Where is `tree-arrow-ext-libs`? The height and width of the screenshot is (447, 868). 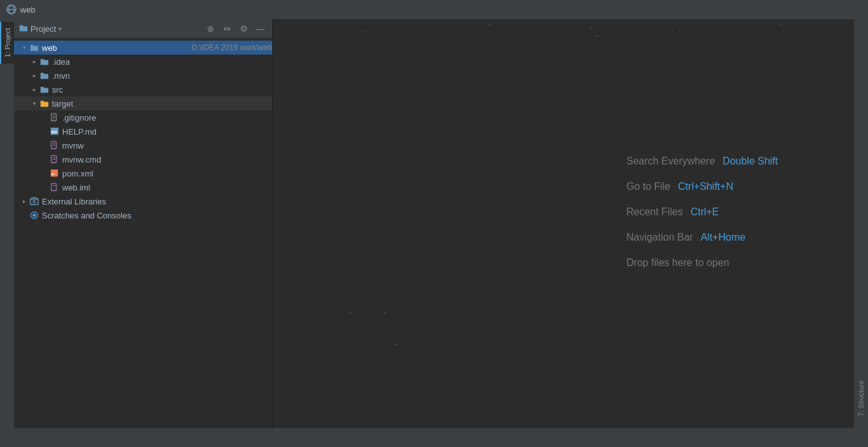
tree-arrow-ext-libs is located at coordinates (24, 201).